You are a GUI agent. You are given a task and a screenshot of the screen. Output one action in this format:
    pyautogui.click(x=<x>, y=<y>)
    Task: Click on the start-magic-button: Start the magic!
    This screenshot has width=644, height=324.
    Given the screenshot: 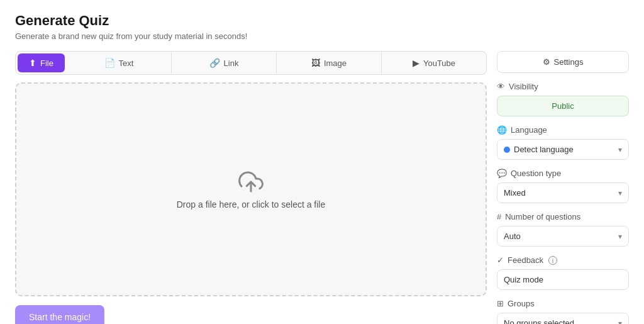 What is the action you would take?
    pyautogui.click(x=60, y=315)
    